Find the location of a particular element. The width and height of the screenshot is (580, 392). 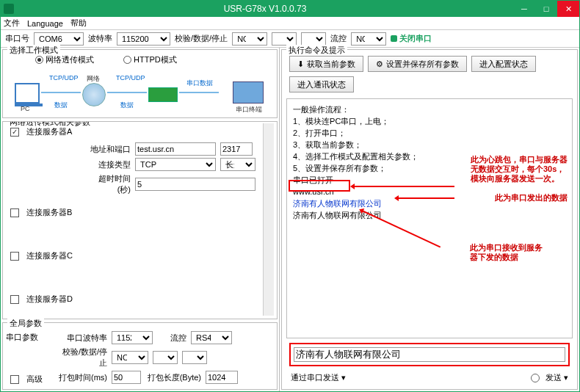

set-params-button: ⚙设置并保存所有参数 is located at coordinates (417, 64).